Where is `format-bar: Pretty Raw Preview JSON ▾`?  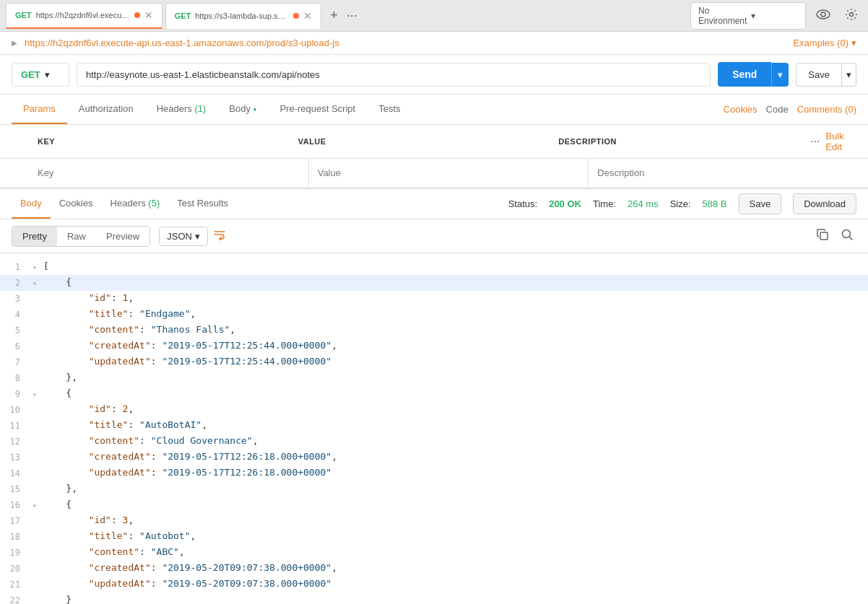
format-bar: Pretty Raw Preview JSON ▾ is located at coordinates (434, 237).